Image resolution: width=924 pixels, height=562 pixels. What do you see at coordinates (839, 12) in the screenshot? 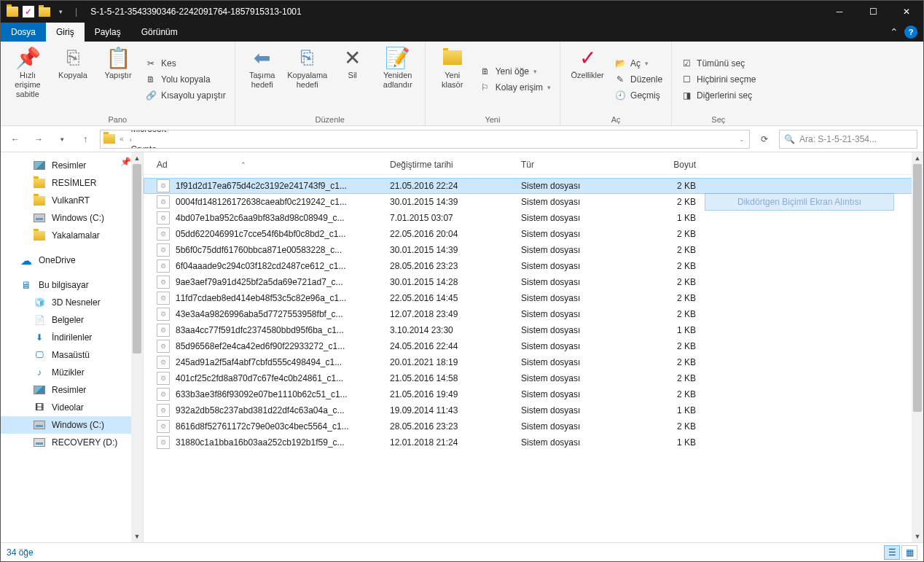
I see `minimize-button: ─` at bounding box center [839, 12].